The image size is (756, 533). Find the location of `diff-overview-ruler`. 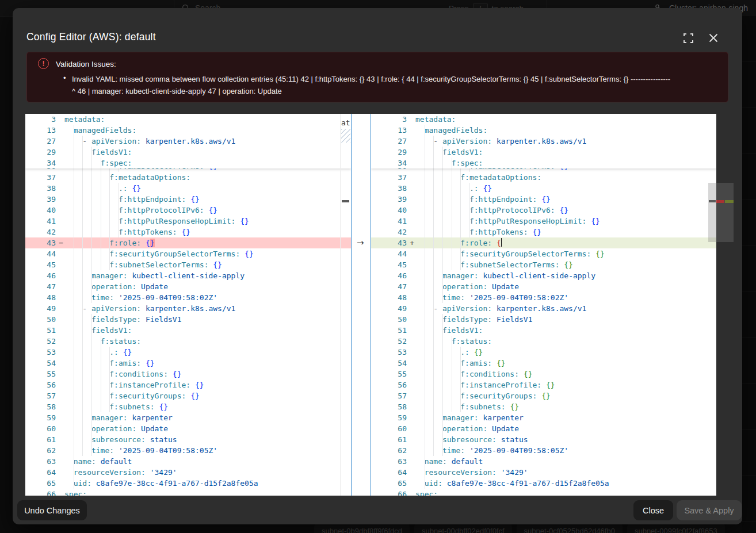

diff-overview-ruler is located at coordinates (725, 305).